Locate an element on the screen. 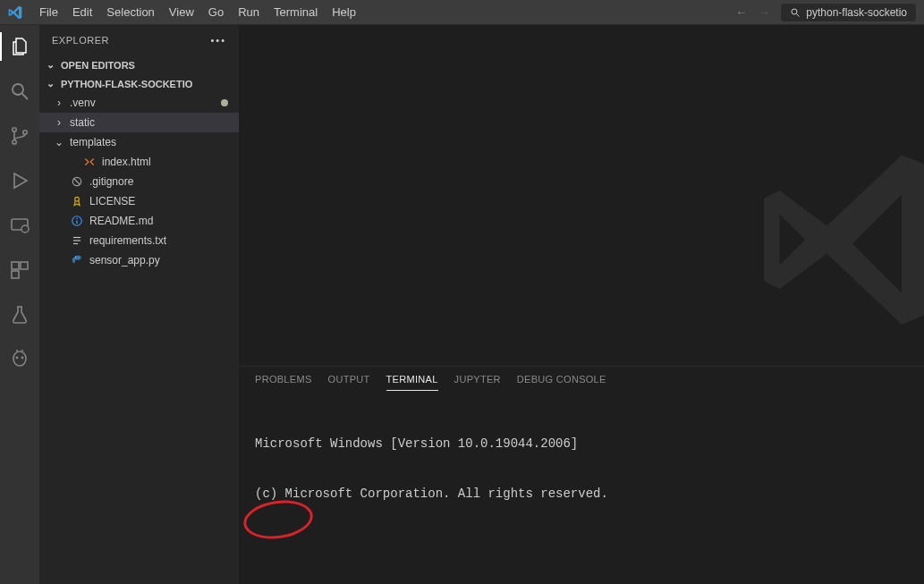  file-tree: › .venv › static ⌄ templates index.html is located at coordinates (140, 182).